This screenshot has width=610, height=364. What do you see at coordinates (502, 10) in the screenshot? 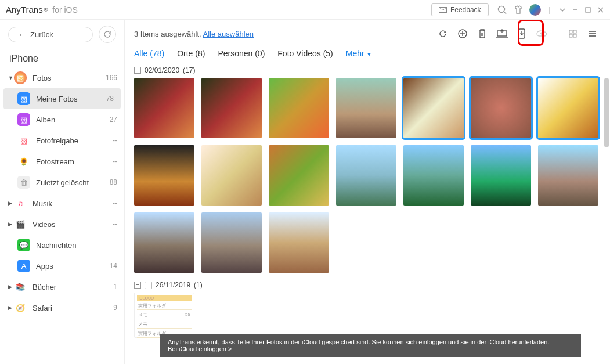
I see `search-icon` at bounding box center [502, 10].